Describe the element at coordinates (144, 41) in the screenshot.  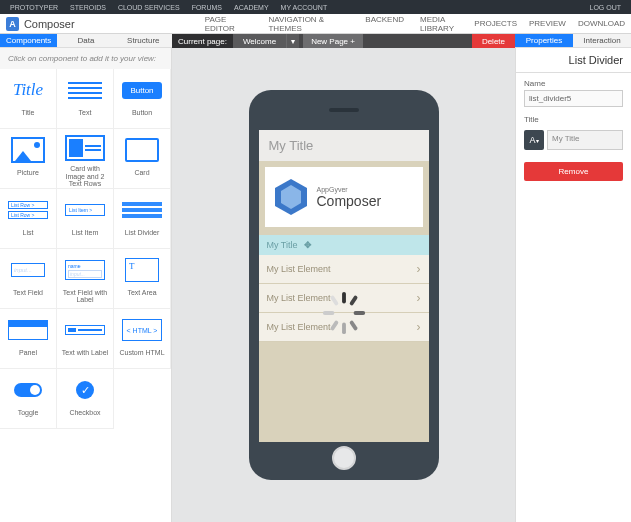
I see `tab-structure: Structure` at that location.